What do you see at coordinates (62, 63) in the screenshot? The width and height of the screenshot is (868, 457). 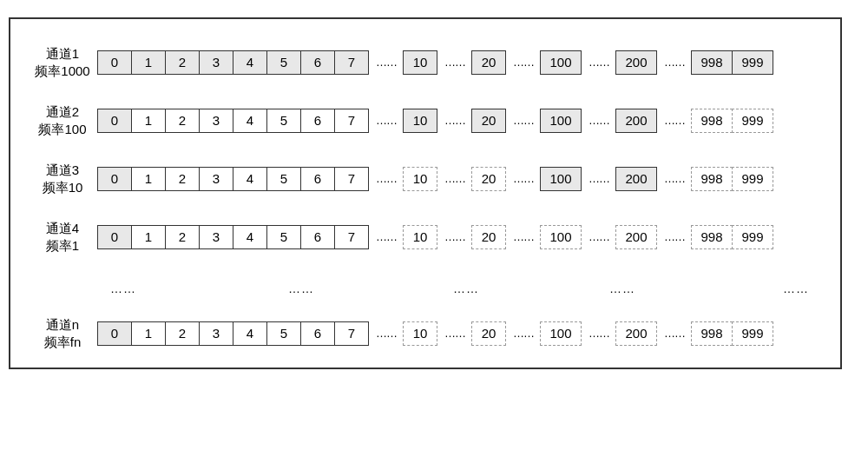 I see `channel-label: 通道1频率1000` at bounding box center [62, 63].